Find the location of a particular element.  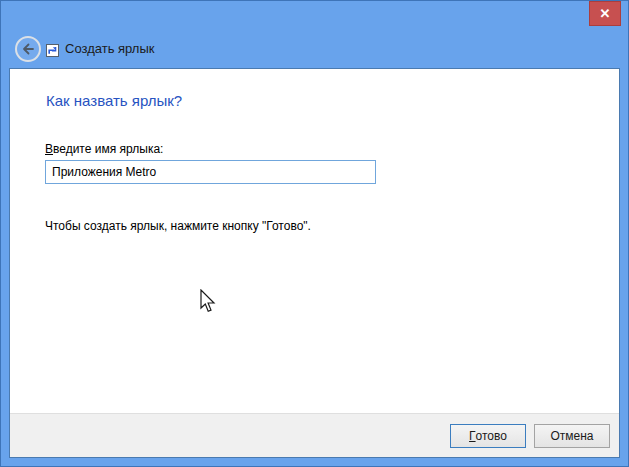

close-icon: ✕ is located at coordinates (606, 14).